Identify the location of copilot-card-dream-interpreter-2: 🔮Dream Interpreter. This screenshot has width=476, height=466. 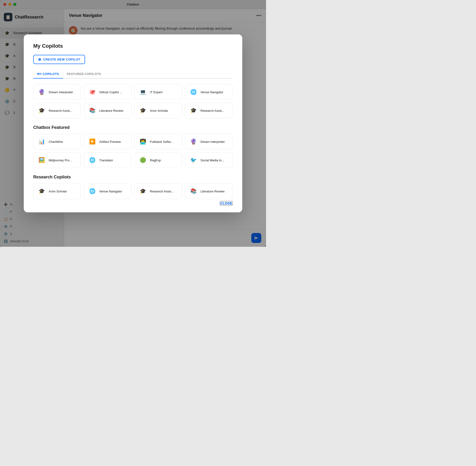
(209, 142).